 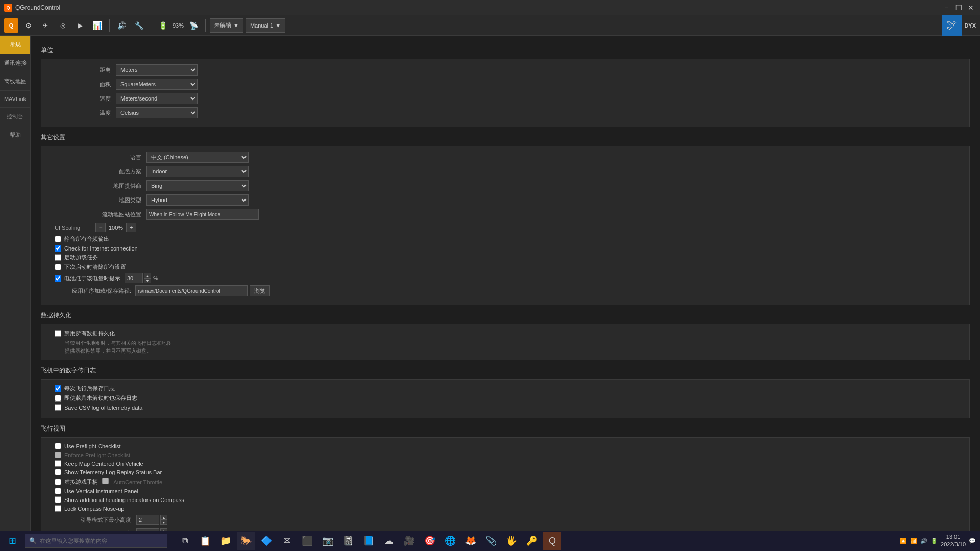 What do you see at coordinates (58, 472) in the screenshot?
I see `telemetry-replay-checkbox` at bounding box center [58, 472].